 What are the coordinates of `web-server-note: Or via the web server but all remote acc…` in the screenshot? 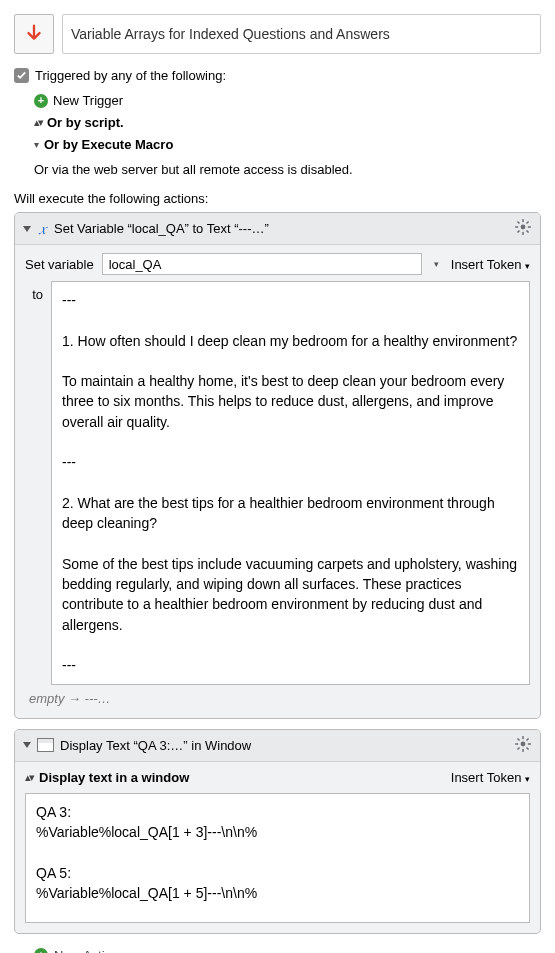 It's located at (278, 170).